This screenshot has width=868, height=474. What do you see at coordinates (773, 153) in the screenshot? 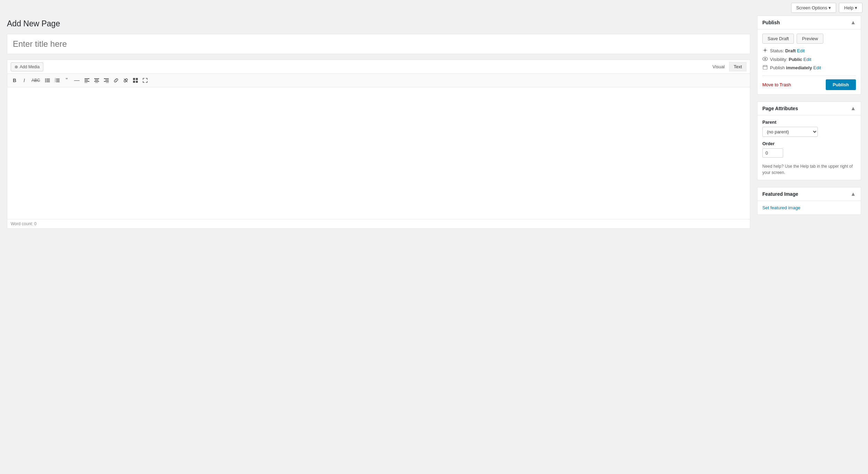
I see `order-input` at bounding box center [773, 153].